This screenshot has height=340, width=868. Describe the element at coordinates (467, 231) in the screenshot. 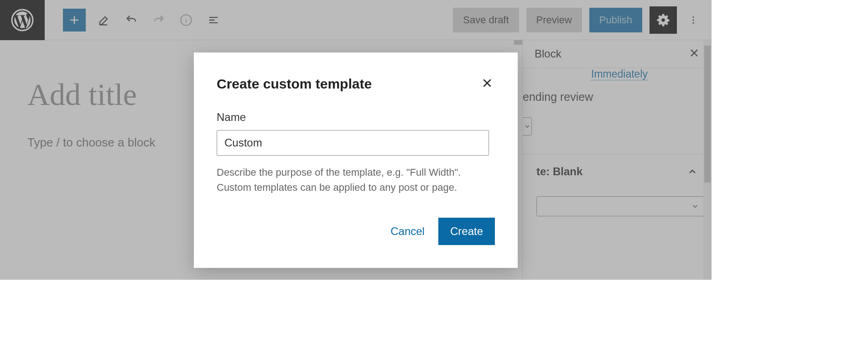

I see `create-button: Create` at that location.